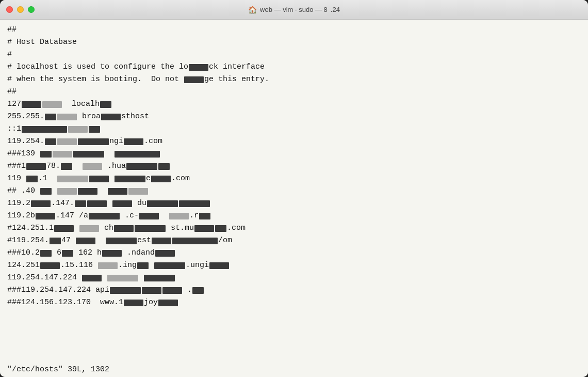 This screenshot has height=377, width=588. What do you see at coordinates (58, 370) in the screenshot?
I see `statusbar-text: "/etc/hosts" 39L, 1302` at bounding box center [58, 370].